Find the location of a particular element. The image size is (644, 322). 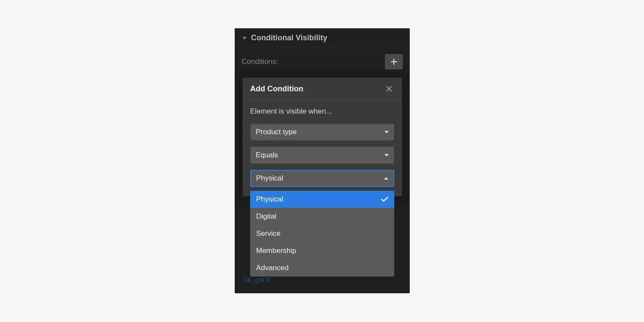

modal-title: Add Condition is located at coordinates (277, 89).